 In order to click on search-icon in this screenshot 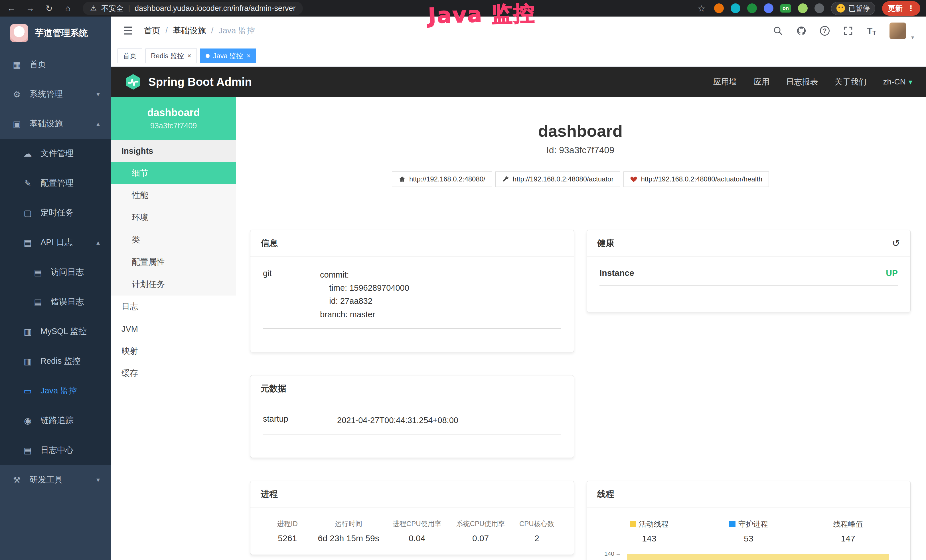, I will do `click(778, 31)`.